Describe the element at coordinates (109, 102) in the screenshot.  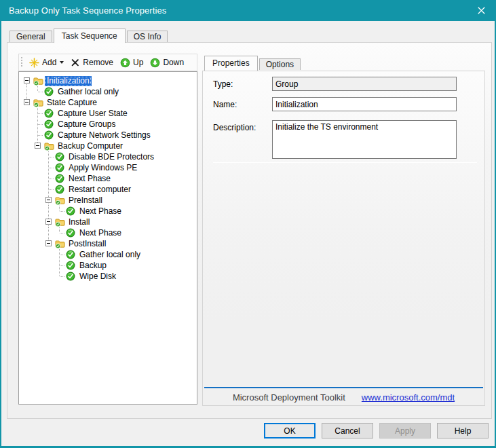
I see `tree-item-state-capture: State Capture` at that location.